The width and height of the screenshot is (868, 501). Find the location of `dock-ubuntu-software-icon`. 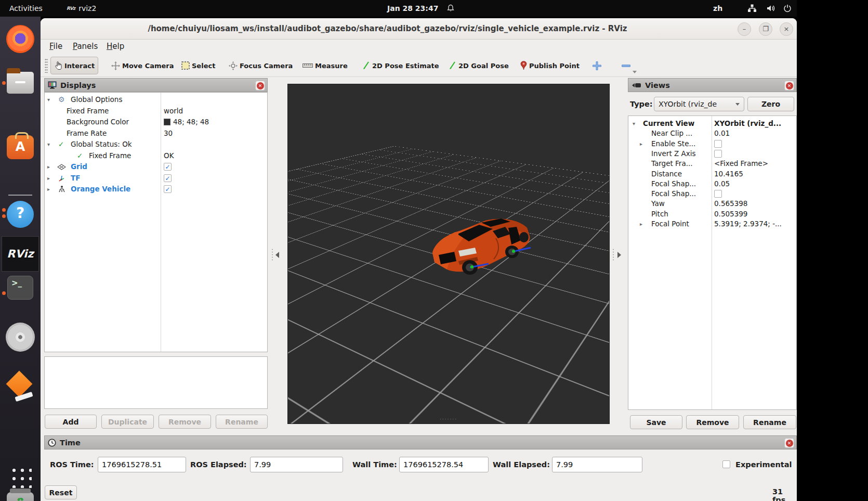

dock-ubuntu-software-icon is located at coordinates (20, 147).